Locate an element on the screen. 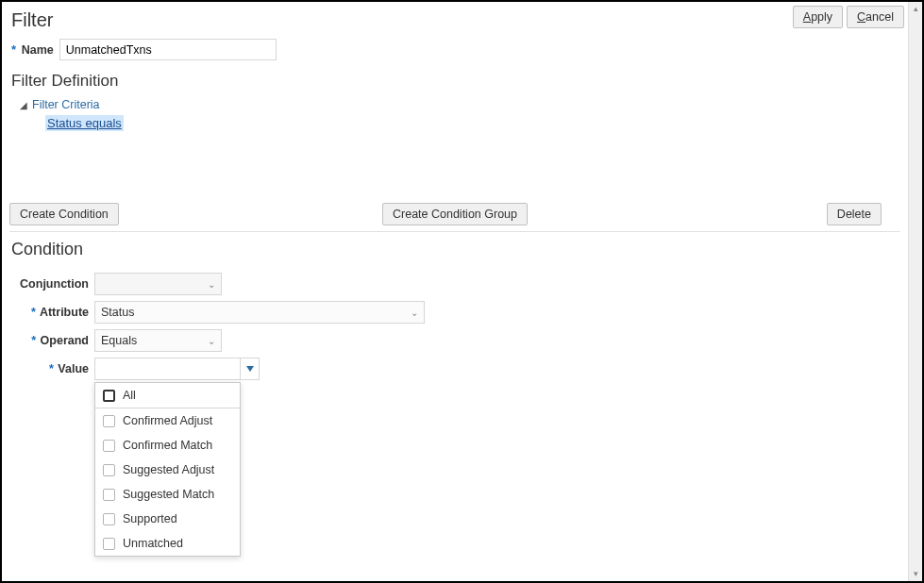  value-option: Unmatched is located at coordinates (168, 543).